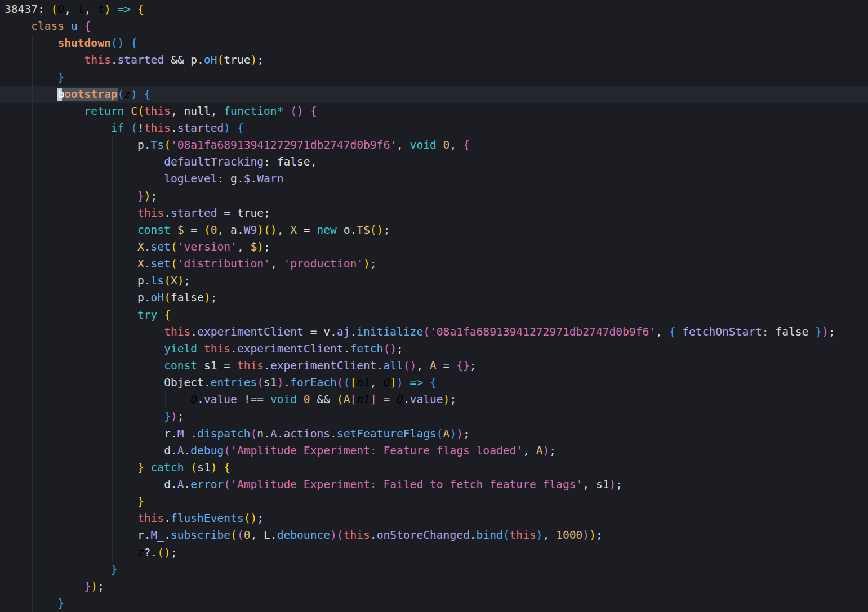 The height and width of the screenshot is (612, 868). I want to click on code-line: logLevel: g.$.Warn, so click(434, 179).